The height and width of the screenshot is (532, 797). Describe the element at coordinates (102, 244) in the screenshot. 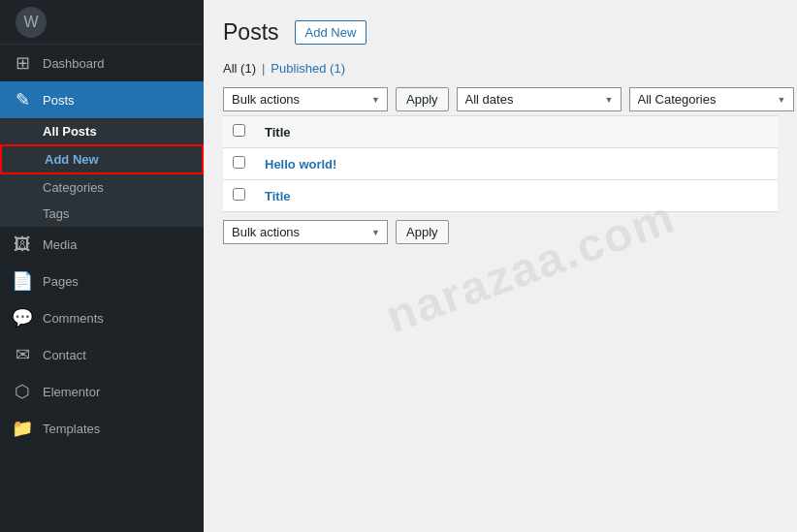

I see `sidebar-item-media: 🖼 Media` at that location.